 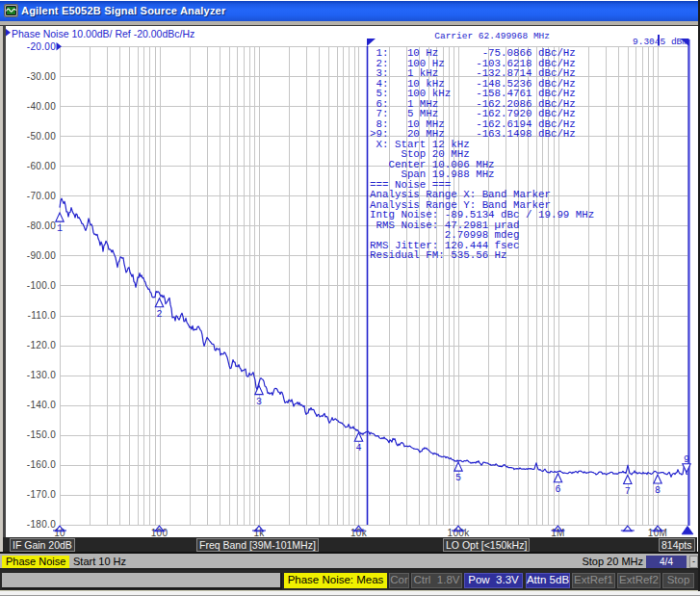 What do you see at coordinates (41, 435) in the screenshot?
I see `svg-text: -150.0` at bounding box center [41, 435].